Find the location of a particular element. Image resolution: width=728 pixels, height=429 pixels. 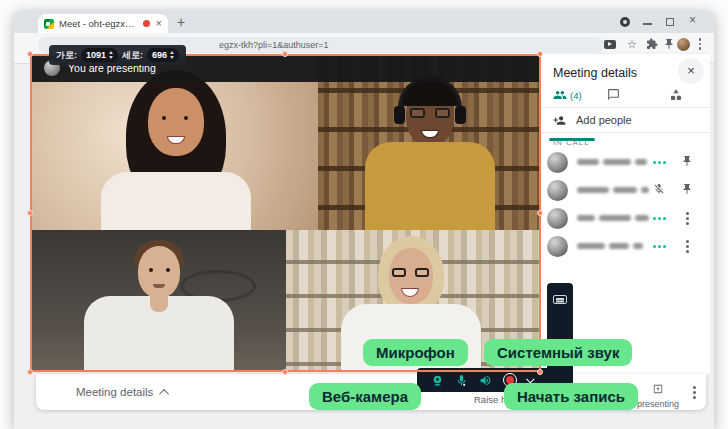

mic-muted-icon is located at coordinates (659, 190).